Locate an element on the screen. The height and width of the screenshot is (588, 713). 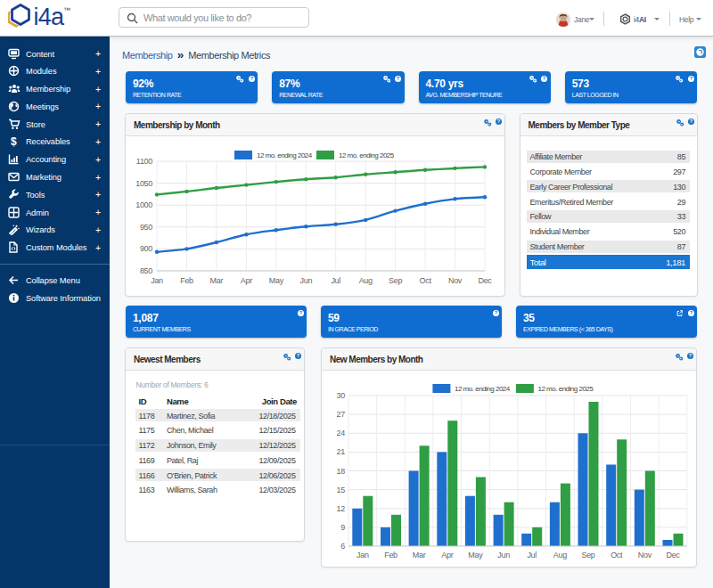
svg-text: i4a is located at coordinates (50, 17).